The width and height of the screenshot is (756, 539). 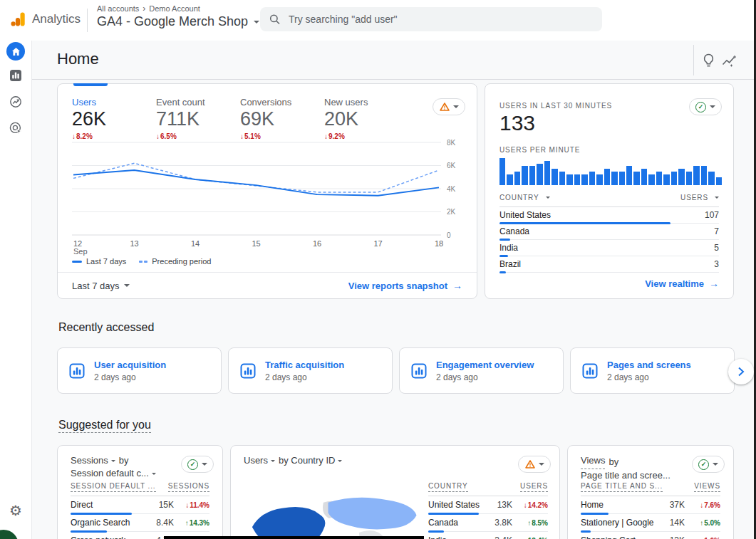 What do you see at coordinates (540, 150) in the screenshot?
I see `users-per-minute-label: USERS PER MINUTE` at bounding box center [540, 150].